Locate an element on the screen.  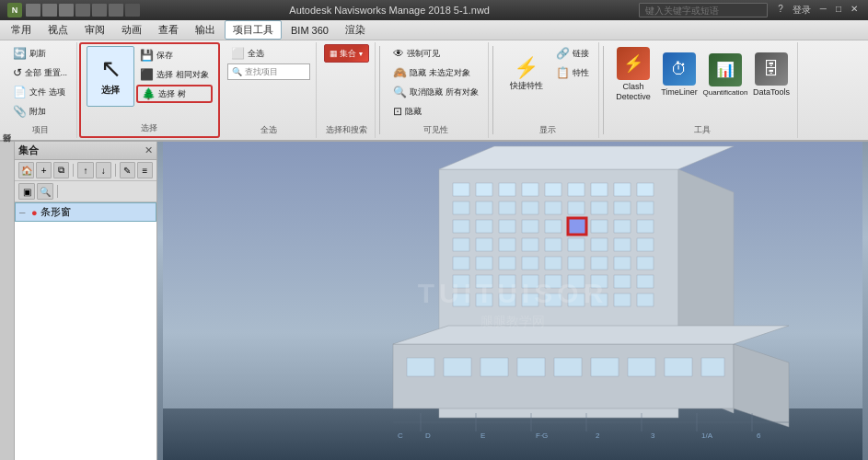
global-search-input is located at coordinates (703, 10).